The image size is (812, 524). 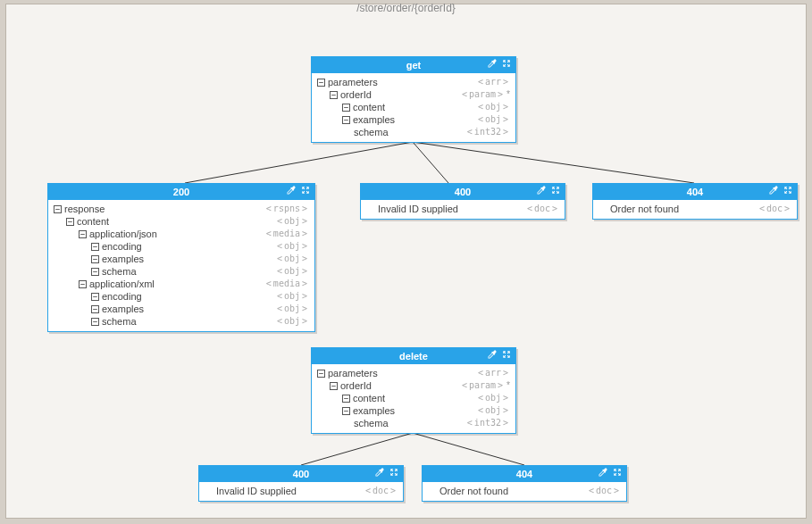 I want to click on node-header: delete, so click(x=414, y=356).